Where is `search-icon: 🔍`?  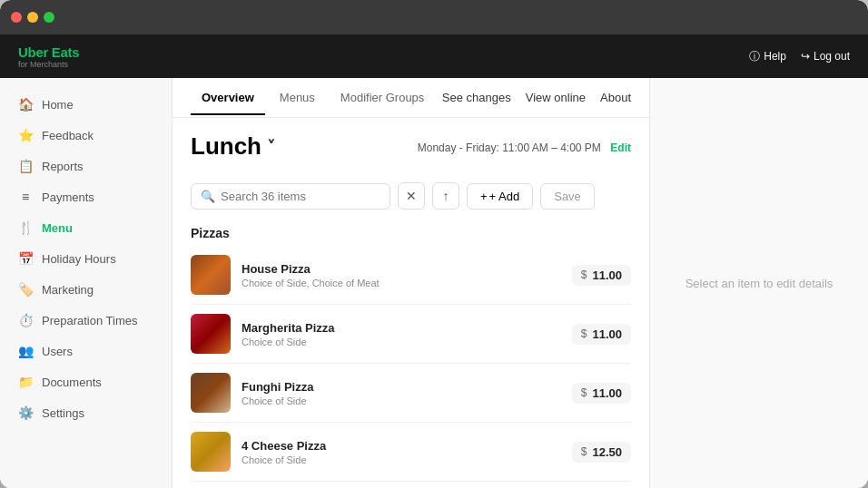 search-icon: 🔍 is located at coordinates (208, 196).